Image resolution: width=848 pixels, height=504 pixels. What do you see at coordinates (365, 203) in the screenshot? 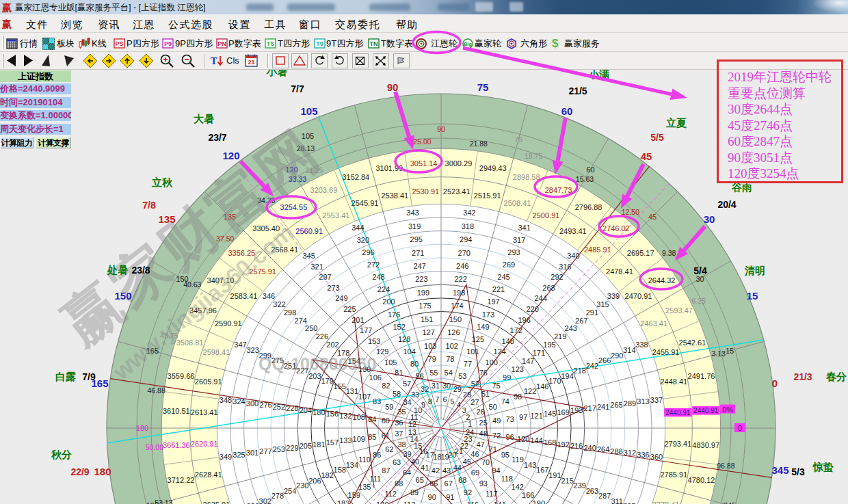
I see `svg-text: 2545.91` at bounding box center [365, 203].